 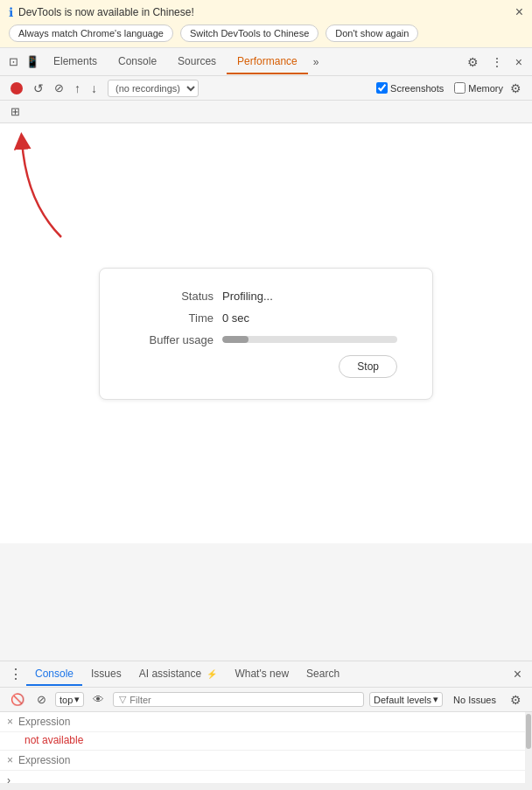 What do you see at coordinates (474, 700) in the screenshot?
I see `no-issues-badge: No Issues` at bounding box center [474, 700].